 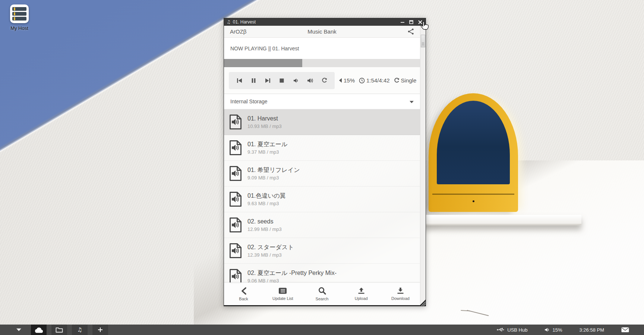 I want to click on brand-label: ArOZβ, so click(x=238, y=31).